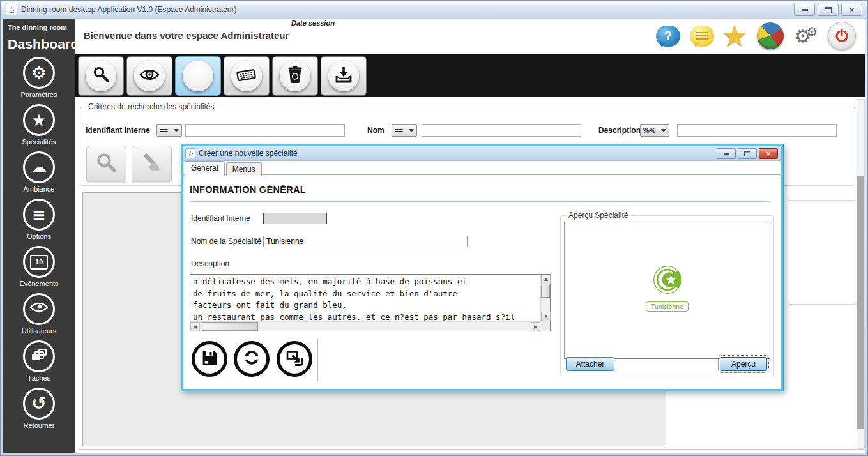 This screenshot has height=456, width=868. What do you see at coordinates (38, 73) in the screenshot?
I see `gear-icon: ⚙` at bounding box center [38, 73].